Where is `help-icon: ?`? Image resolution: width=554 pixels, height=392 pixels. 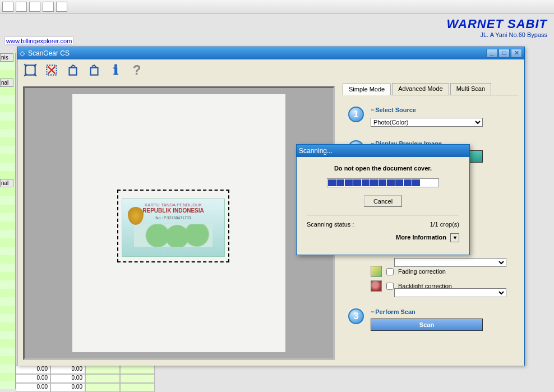
help-icon: ? is located at coordinates (137, 70).